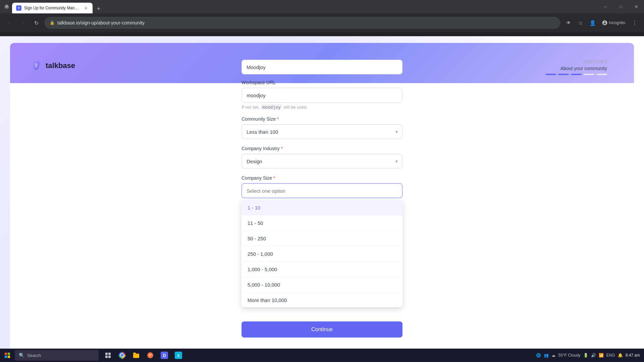  I want to click on address-bar: 🔒 talkbase.io/sign-up/about-your-communi…, so click(303, 23).